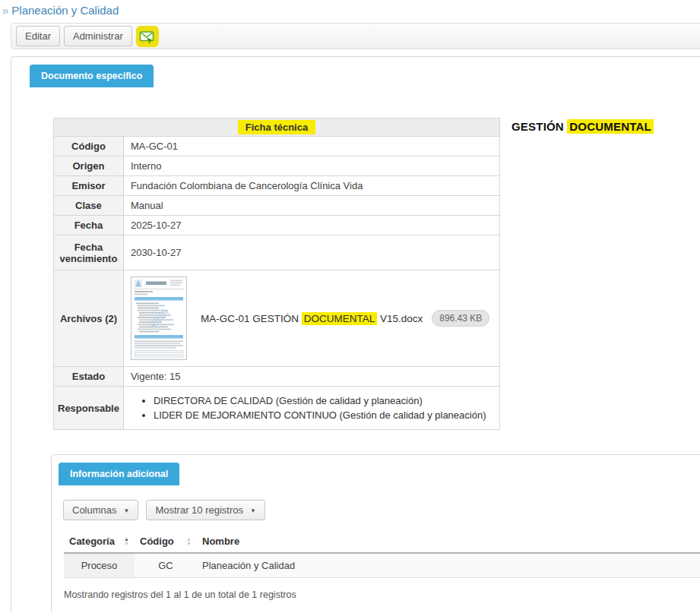 This screenshot has width=700, height=613. What do you see at coordinates (312, 377) in the screenshot?
I see `field-value: Vigente: 15` at bounding box center [312, 377].